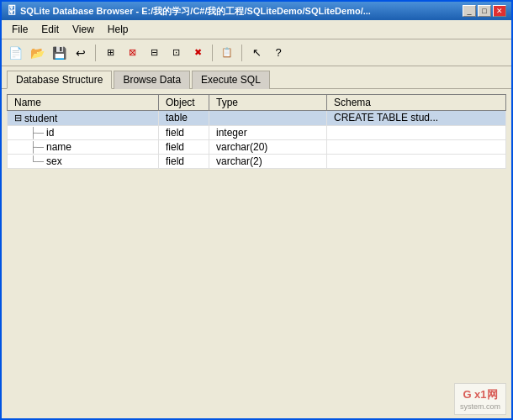  What do you see at coordinates (151, 80) in the screenshot?
I see `tab-browse-data: Browse Data` at bounding box center [151, 80].